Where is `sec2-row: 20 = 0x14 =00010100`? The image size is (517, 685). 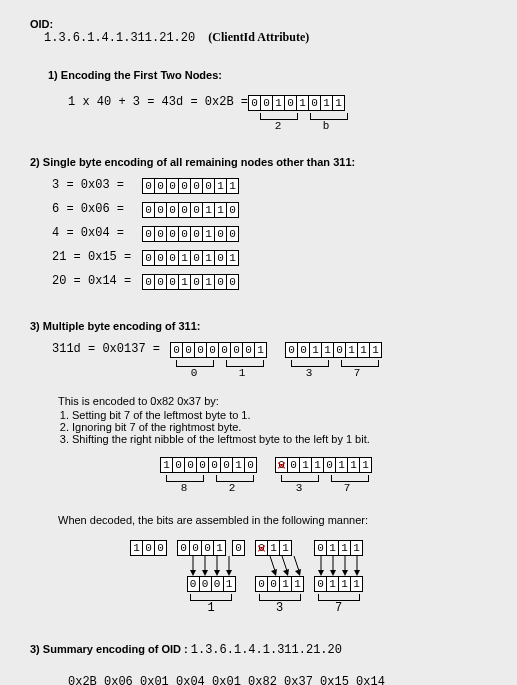 sec2-row: 20 = 0x14 =00010100 is located at coordinates (280, 282).